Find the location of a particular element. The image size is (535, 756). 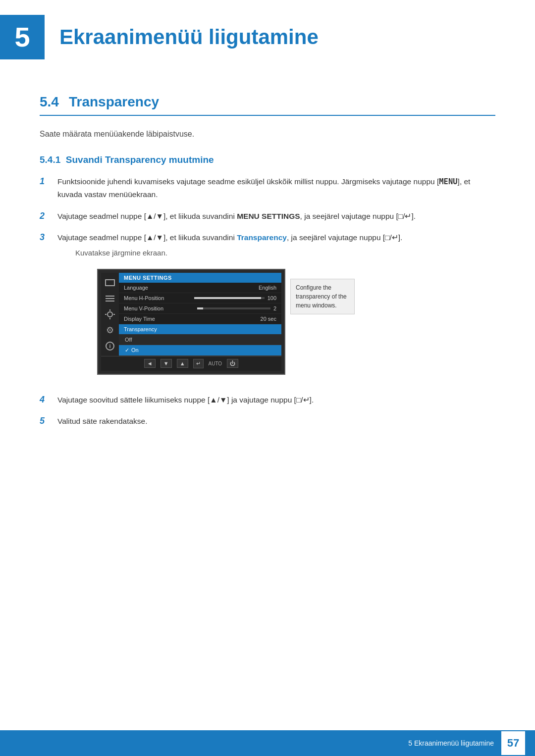

menu-icons: ⚙ i is located at coordinates (110, 314).